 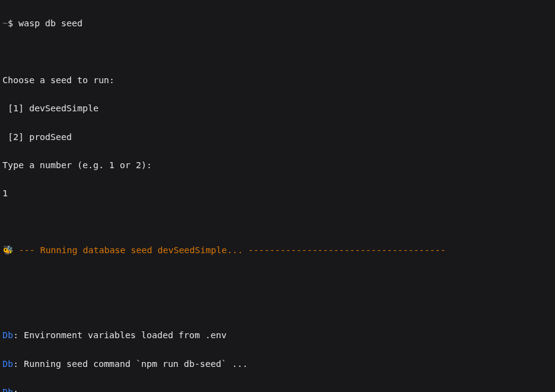 What do you see at coordinates (8, 250) in the screenshot?
I see `bee-icon: 🐝` at bounding box center [8, 250].